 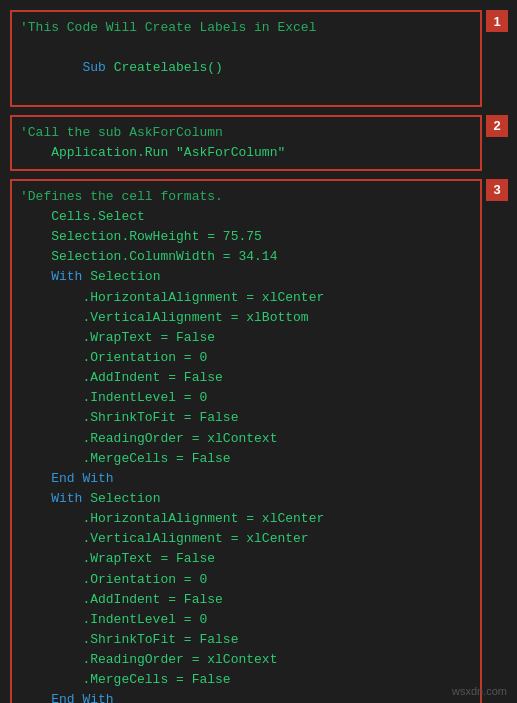 What do you see at coordinates (480, 691) in the screenshot?
I see `watermark: wsxdn.com` at bounding box center [480, 691].